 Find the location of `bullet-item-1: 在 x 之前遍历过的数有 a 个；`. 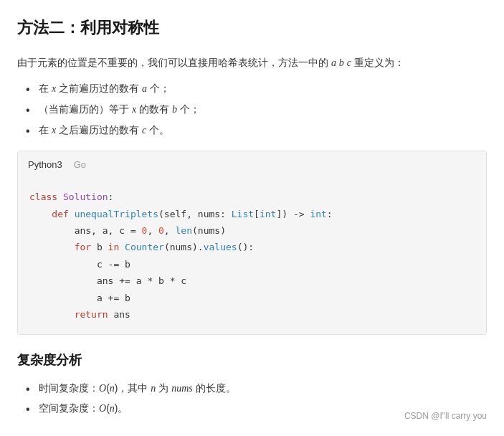

bullet-item-1: 在 x 之前遍历过的数有 a 个； is located at coordinates (257, 89).